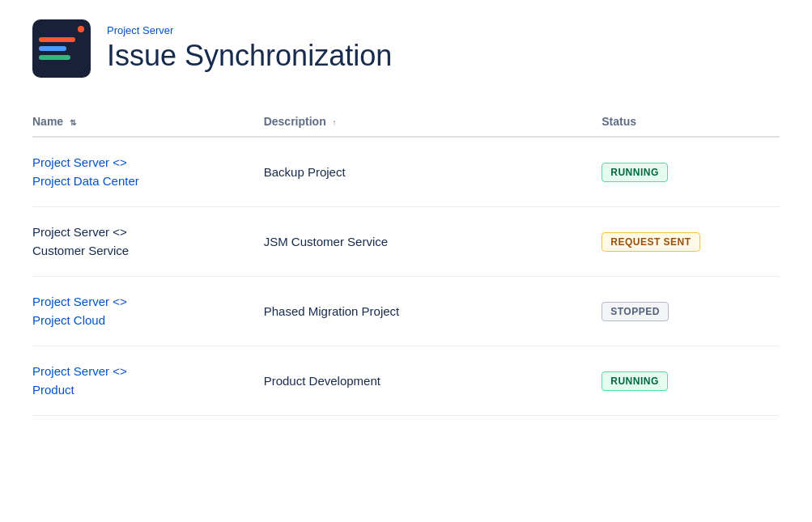 The image size is (812, 522). What do you see at coordinates (249, 55) in the screenshot?
I see `page-title: Issue Synchronization` at bounding box center [249, 55].